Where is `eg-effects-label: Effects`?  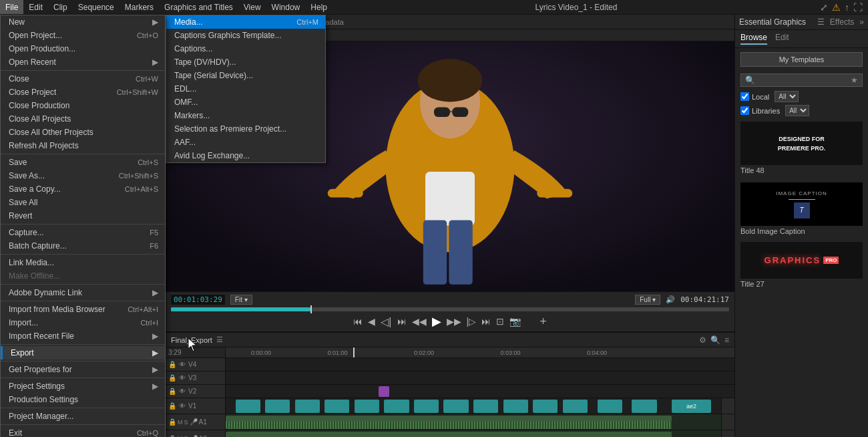
eg-effects-label: Effects is located at coordinates (842, 22).